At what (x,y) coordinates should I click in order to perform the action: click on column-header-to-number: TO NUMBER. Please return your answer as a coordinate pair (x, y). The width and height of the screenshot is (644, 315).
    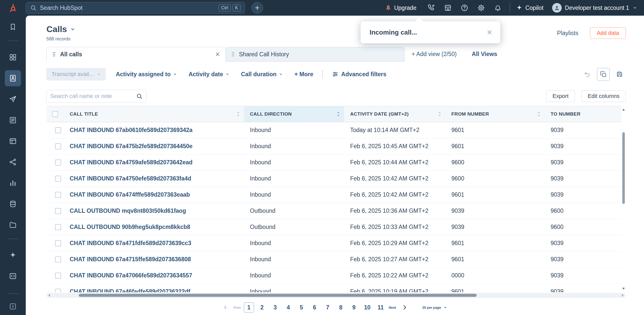
    Looking at the image, I should click on (583, 114).